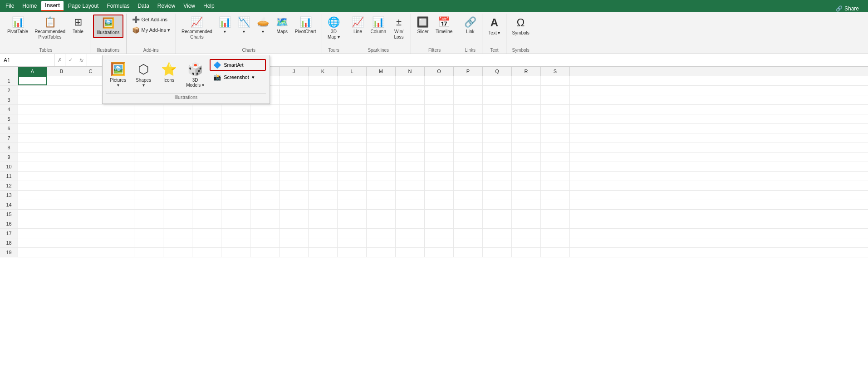 The height and width of the screenshot is (384, 868). Describe the element at coordinates (439, 81) in the screenshot. I see `cell-O1` at that location.